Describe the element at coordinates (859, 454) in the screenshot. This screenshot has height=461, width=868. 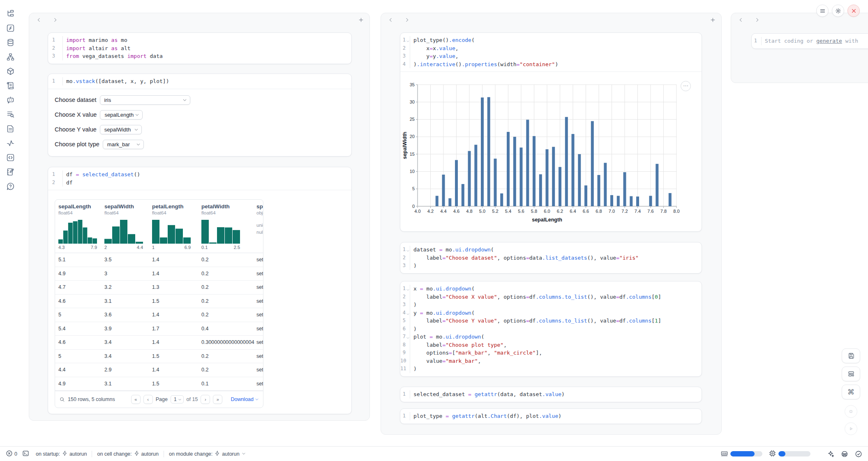
I see `connection-status-button` at that location.